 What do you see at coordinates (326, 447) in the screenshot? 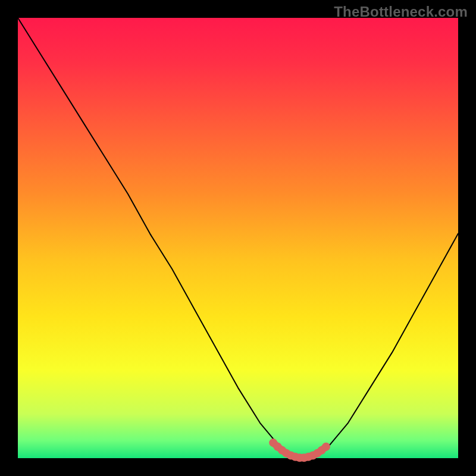
I see `optimal-range-dot` at bounding box center [326, 447].